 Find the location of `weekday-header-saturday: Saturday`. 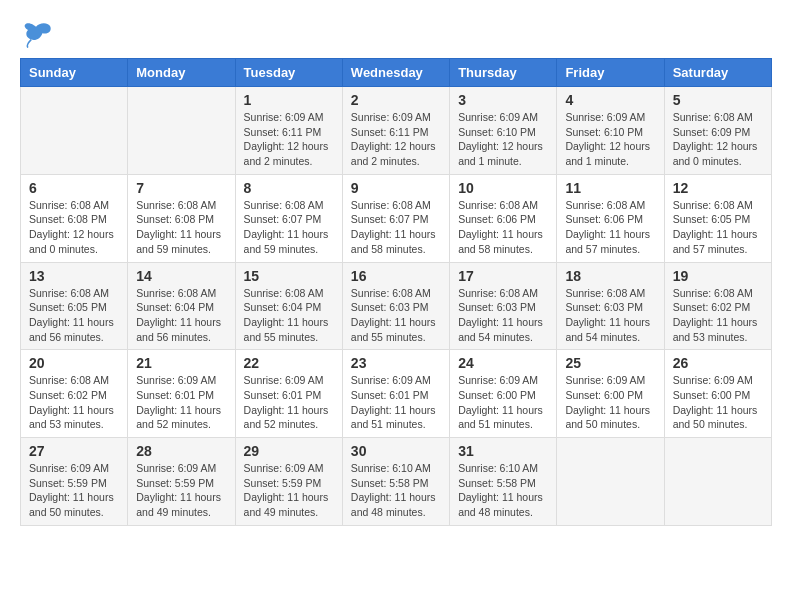

weekday-header-saturday: Saturday is located at coordinates (718, 73).